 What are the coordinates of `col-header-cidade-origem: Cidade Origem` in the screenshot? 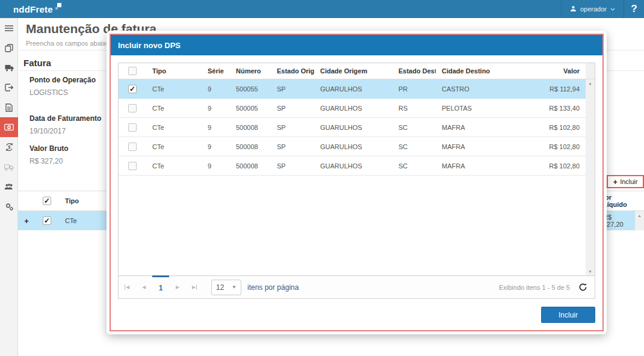 It's located at (353, 71).